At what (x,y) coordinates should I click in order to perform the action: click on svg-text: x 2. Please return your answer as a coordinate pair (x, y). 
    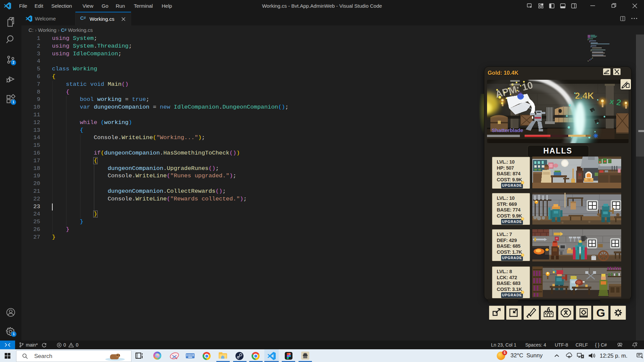
    Looking at the image, I should click on (615, 102).